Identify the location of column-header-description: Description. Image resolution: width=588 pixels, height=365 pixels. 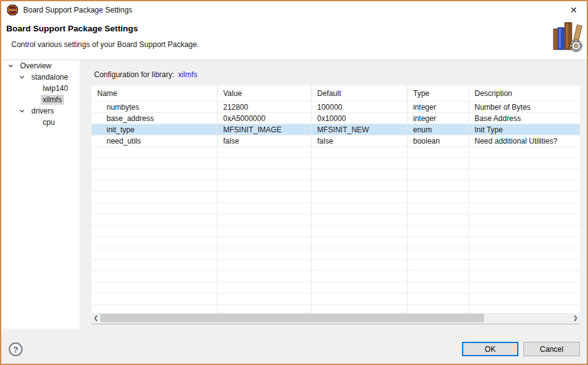
(524, 93).